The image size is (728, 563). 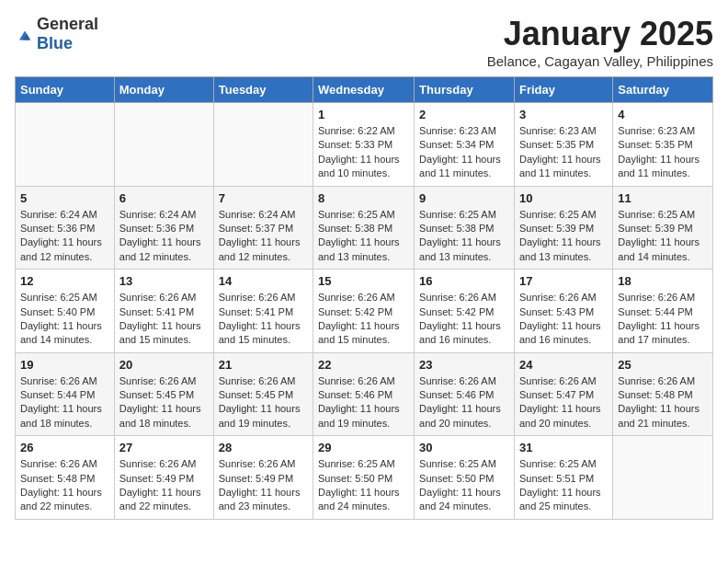 I want to click on day-content: Sunrise: 6:22 AMSunset: 5:33 PMDaylight:…, so click(x=364, y=153).